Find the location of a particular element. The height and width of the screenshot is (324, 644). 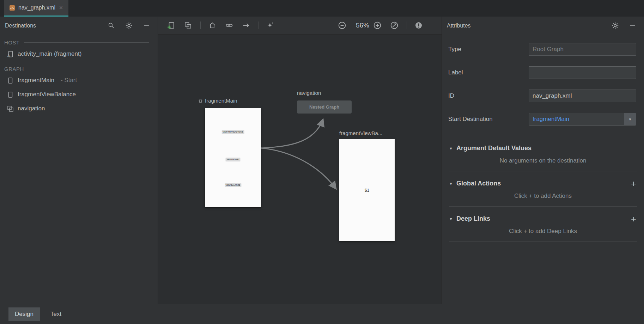

tree-item-fragment-main: fragmentMain - Start is located at coordinates (79, 80).